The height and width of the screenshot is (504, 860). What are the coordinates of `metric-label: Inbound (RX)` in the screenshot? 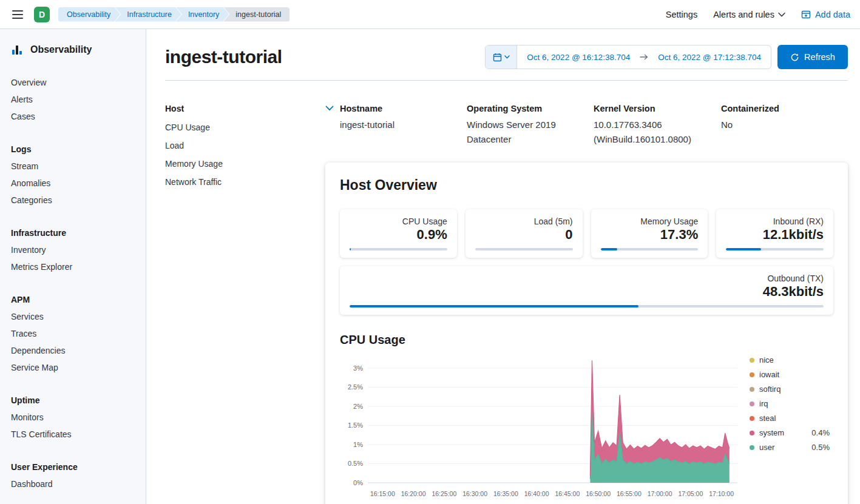 It's located at (774, 221).